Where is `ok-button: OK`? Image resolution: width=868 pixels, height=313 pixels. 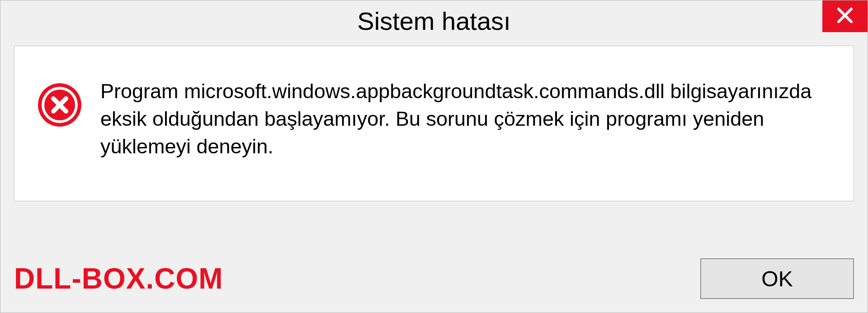
ok-button: OK is located at coordinates (777, 279).